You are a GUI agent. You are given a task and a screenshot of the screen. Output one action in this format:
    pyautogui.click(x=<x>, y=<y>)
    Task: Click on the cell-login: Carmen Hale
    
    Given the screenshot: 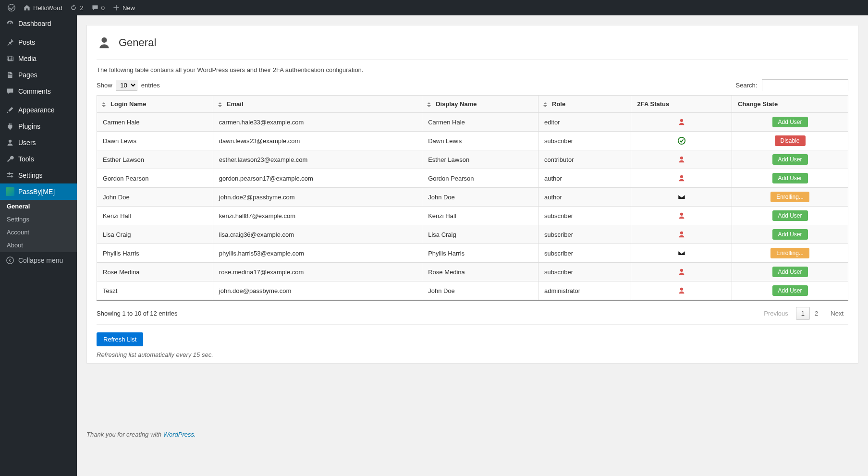 What is the action you would take?
    pyautogui.click(x=155, y=122)
    